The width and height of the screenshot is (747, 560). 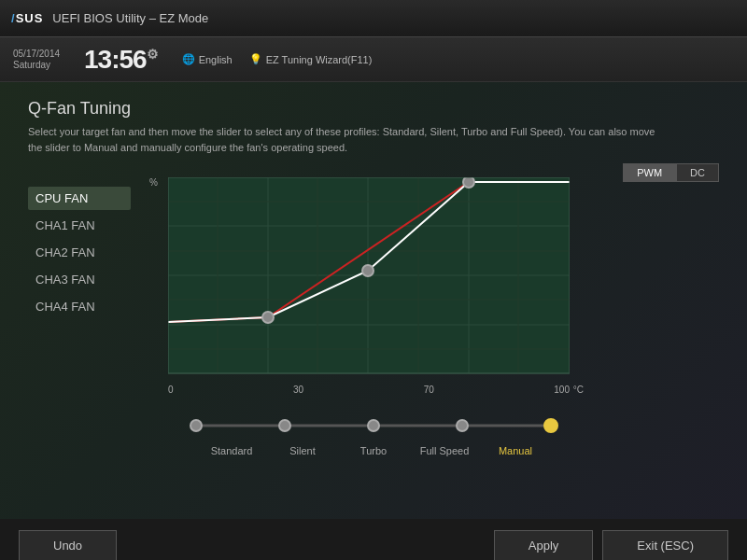 What do you see at coordinates (67, 545) in the screenshot?
I see `undo-button: Undo` at bounding box center [67, 545].